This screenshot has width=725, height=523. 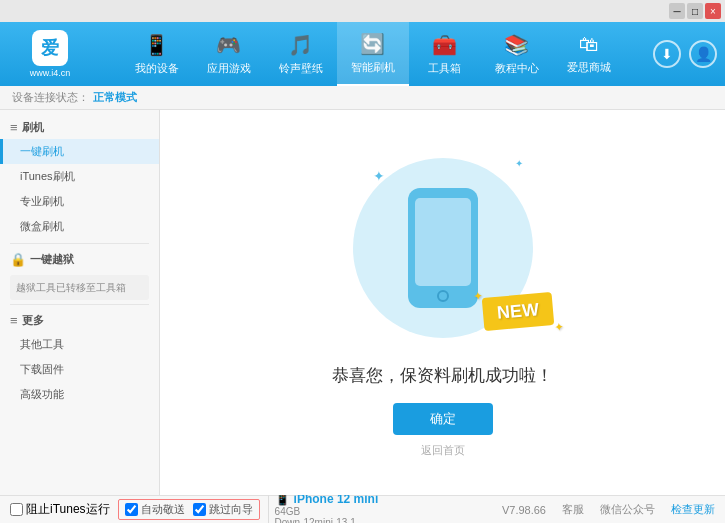 What do you see at coordinates (667, 54) in the screenshot?
I see `download-button: ⬇` at bounding box center [667, 54].